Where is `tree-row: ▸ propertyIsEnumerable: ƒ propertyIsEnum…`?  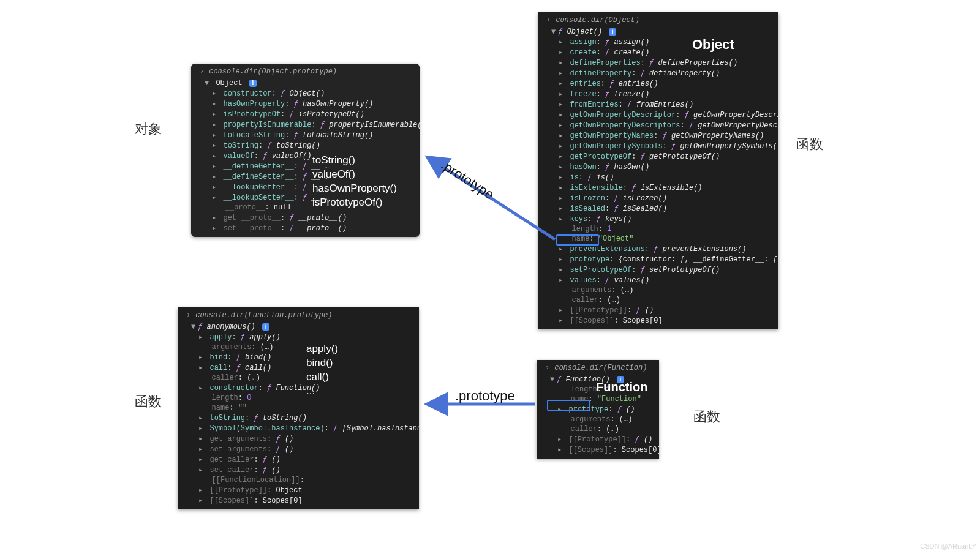 tree-row: ▸ propertyIsEnumerable: ƒ propertyIsEnum… is located at coordinates (305, 125).